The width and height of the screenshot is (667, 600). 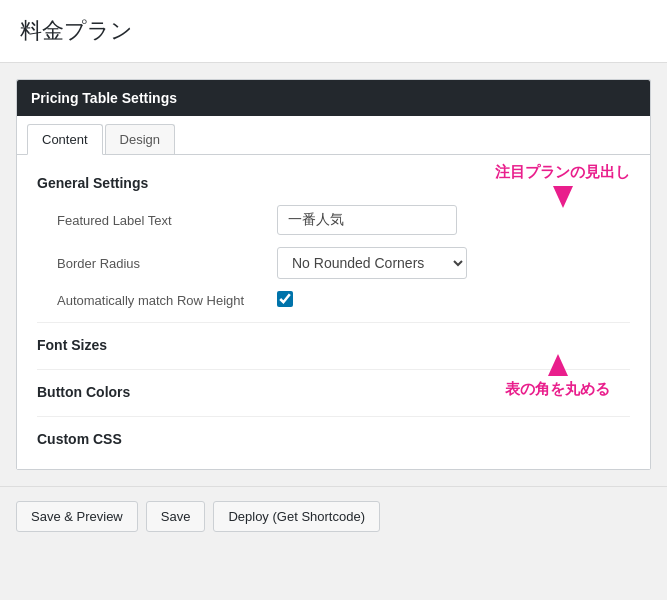 What do you see at coordinates (334, 98) in the screenshot?
I see `panel-header: Pricing Table Settings` at bounding box center [334, 98].